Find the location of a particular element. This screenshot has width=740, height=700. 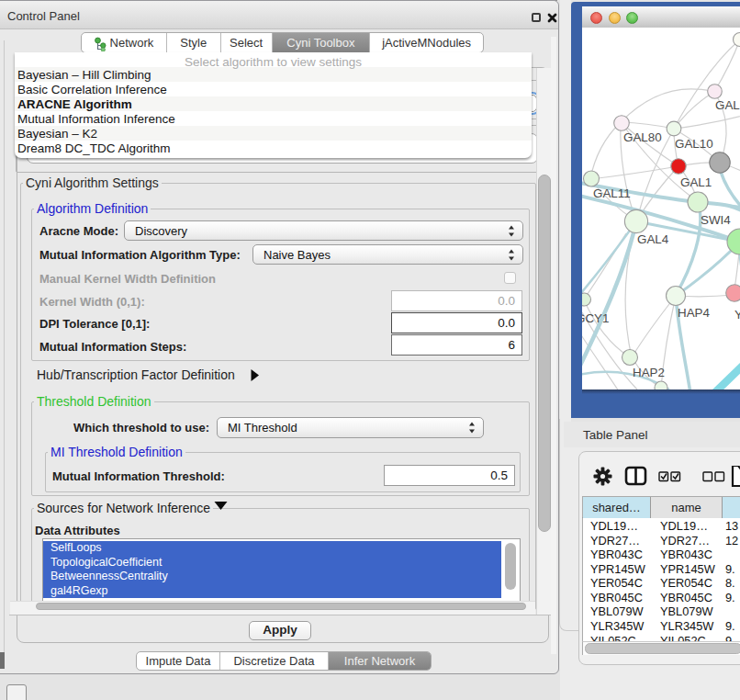

svg-text: SWI4 is located at coordinates (716, 220).